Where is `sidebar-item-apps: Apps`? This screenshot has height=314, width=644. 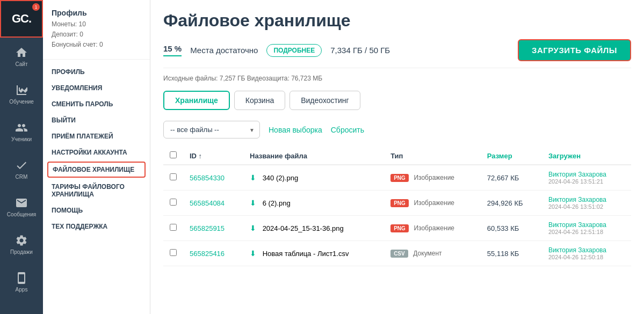 sidebar-item-apps: Apps is located at coordinates (21, 282).